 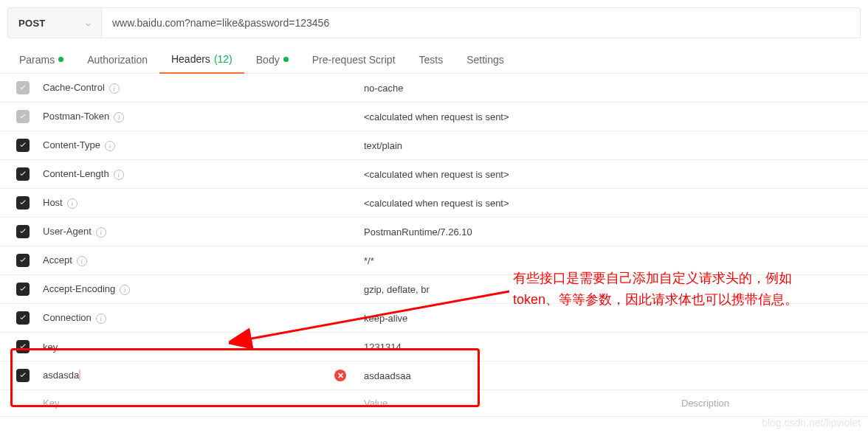 What do you see at coordinates (434, 146) in the screenshot?
I see `table-row: Content-Typeitext/plain` at bounding box center [434, 146].